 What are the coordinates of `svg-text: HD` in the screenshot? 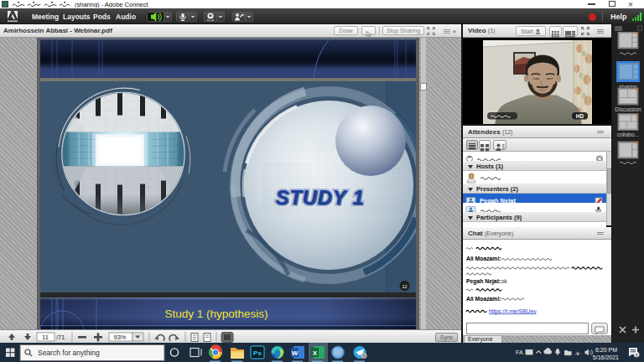 It's located at (580, 116).